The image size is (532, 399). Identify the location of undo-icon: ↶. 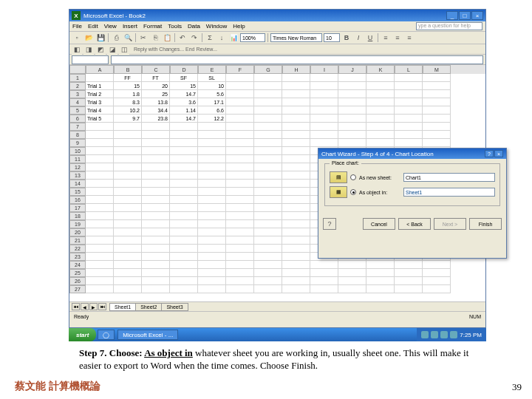
(183, 38).